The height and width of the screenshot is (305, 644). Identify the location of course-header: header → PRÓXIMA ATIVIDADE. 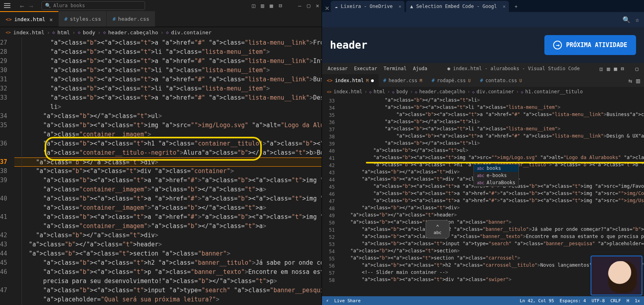
(483, 45).